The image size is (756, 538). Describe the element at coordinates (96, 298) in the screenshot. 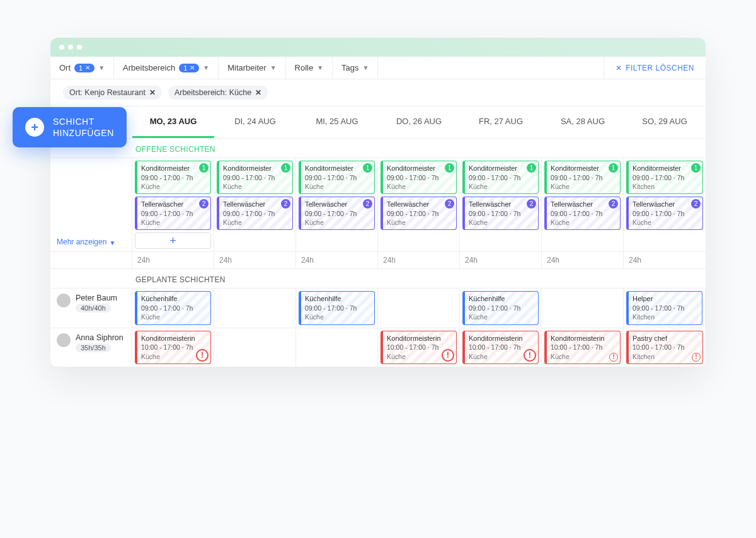

I see `person-name: Peter Baum` at that location.